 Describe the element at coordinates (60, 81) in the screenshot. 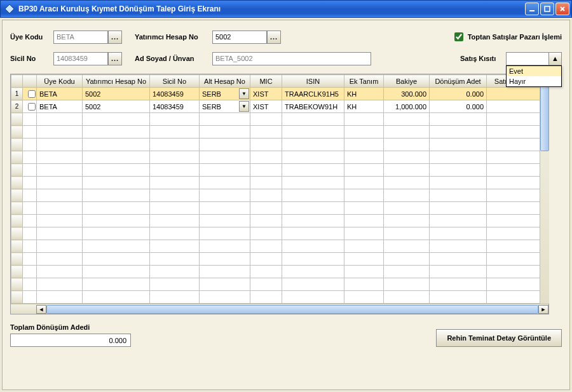

I see `grid-header-uye-kodu: Üye Kodu` at that location.